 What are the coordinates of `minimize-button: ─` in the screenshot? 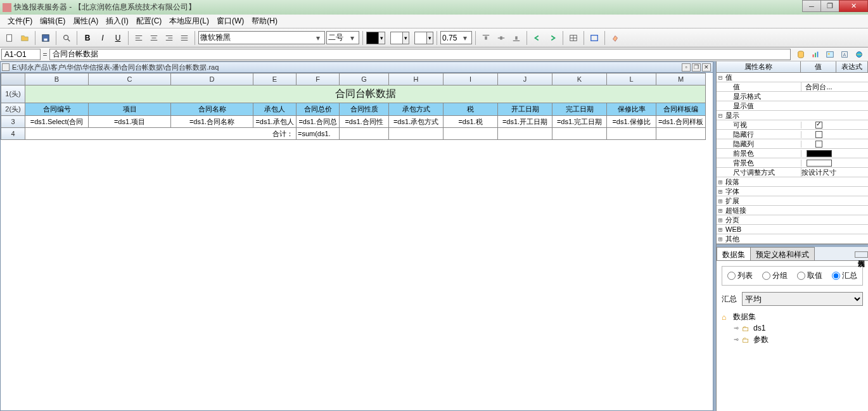 It's located at (812, 6).